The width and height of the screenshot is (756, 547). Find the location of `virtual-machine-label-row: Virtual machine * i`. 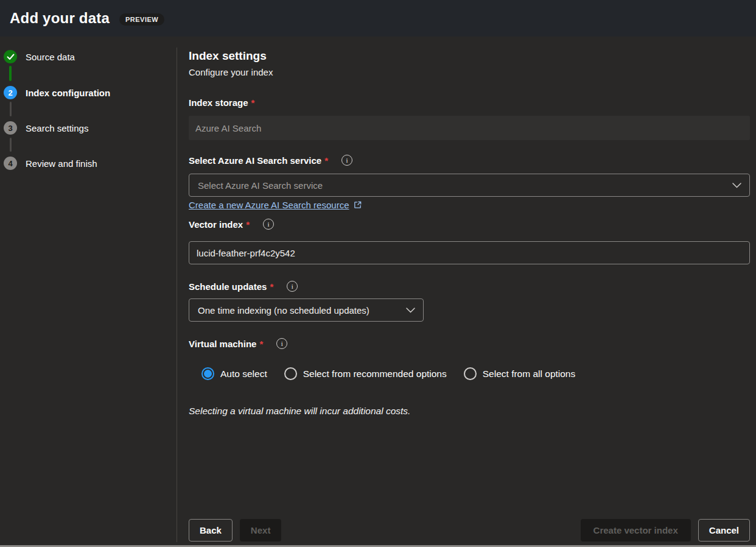

virtual-machine-label-row: Virtual machine * i is located at coordinates (238, 344).